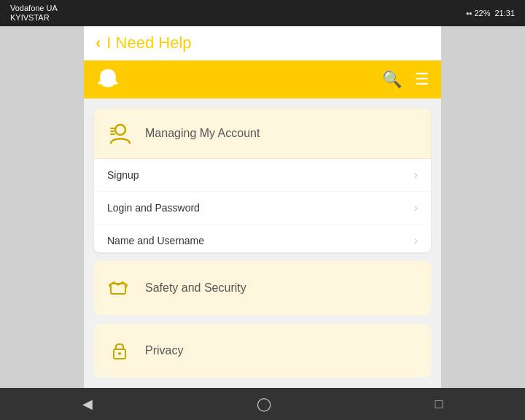  I want to click on nav-back-button: ◀, so click(88, 404).